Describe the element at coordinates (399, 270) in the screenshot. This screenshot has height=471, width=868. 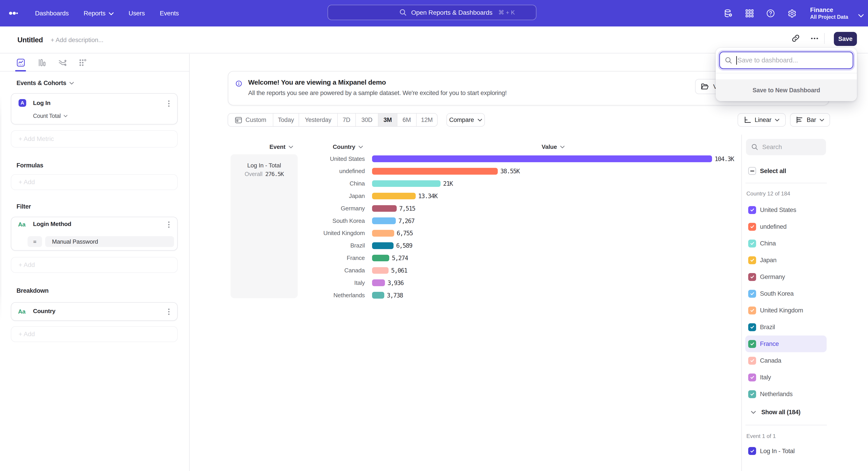
I see `bar-value-label: 5,061` at that location.